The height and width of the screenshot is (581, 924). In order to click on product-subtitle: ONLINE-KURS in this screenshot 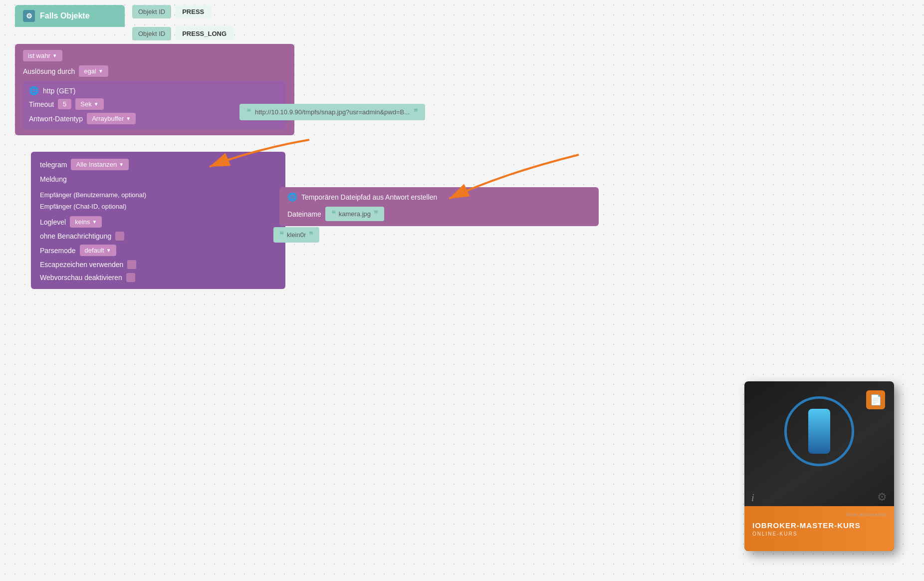, I will do `click(819, 534)`.